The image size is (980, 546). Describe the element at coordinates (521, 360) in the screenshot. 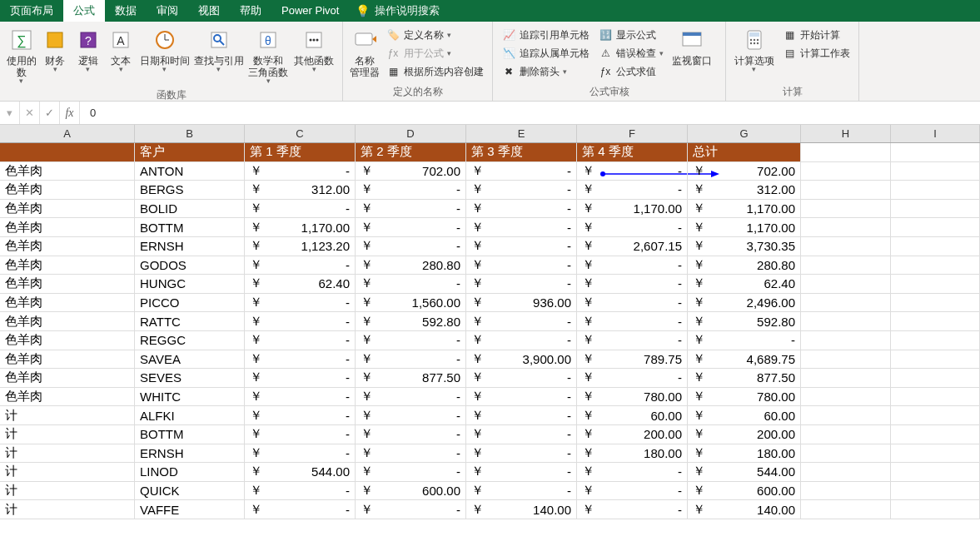

I see `cell: ￥3,900.00` at that location.